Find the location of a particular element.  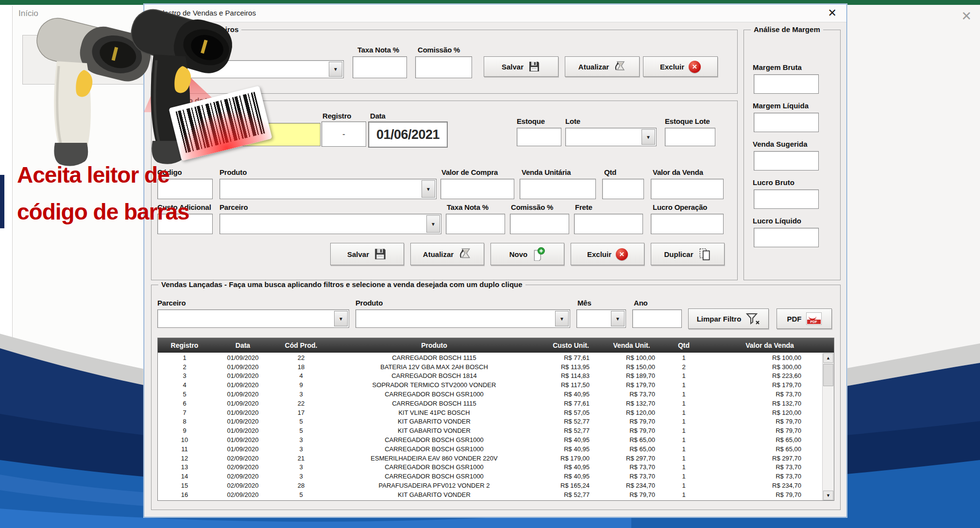

duplicar-venda-button: Duplicar is located at coordinates (688, 254).